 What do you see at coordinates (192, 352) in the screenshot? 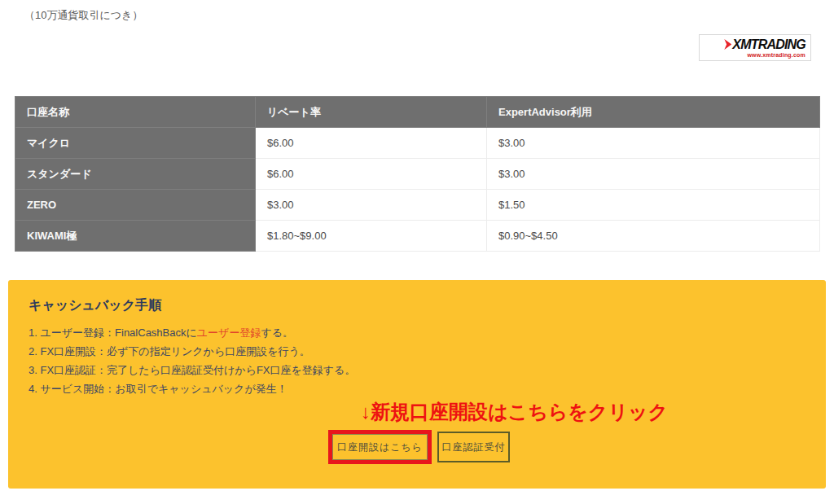
I see `step-2: 2. FX口座開設：必ず下の指定リンクから口座開設を行う。` at bounding box center [192, 352].